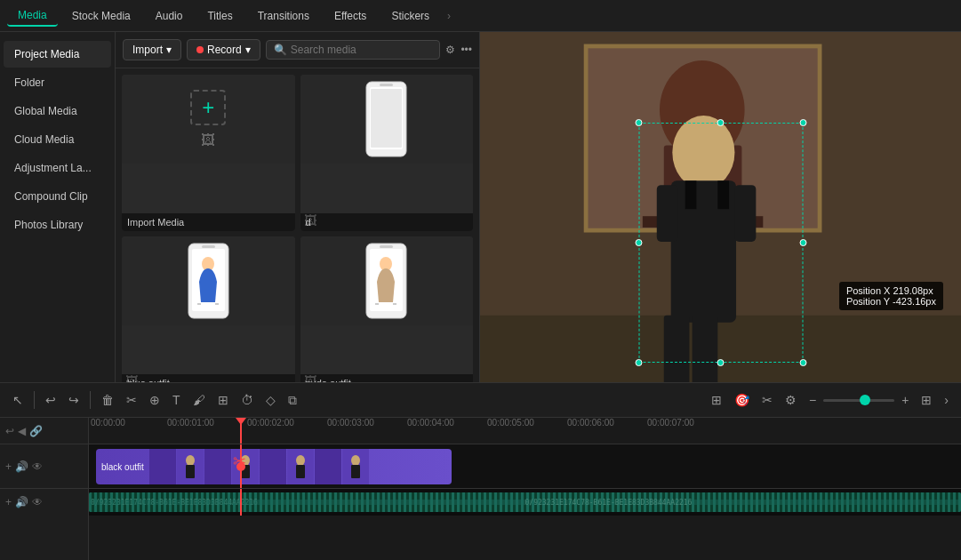 This screenshot has height=560, width=961. Describe the element at coordinates (21, 431) in the screenshot. I see `timeline-collapse-button: ◀` at that location.